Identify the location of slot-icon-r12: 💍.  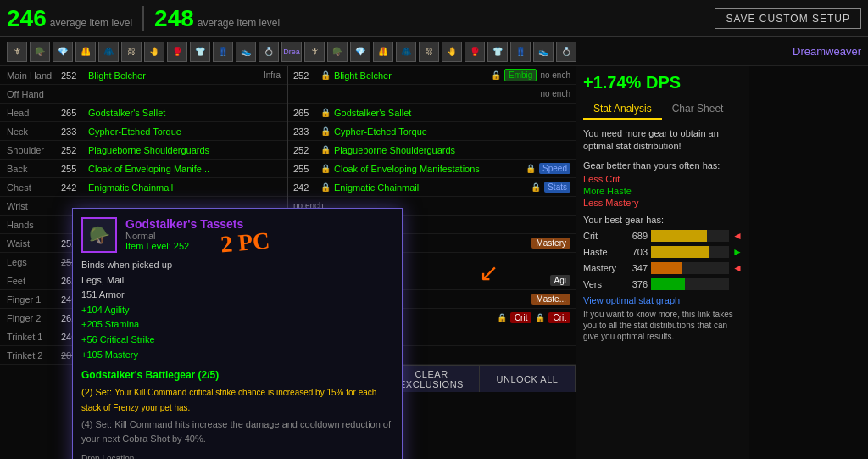
(566, 52).